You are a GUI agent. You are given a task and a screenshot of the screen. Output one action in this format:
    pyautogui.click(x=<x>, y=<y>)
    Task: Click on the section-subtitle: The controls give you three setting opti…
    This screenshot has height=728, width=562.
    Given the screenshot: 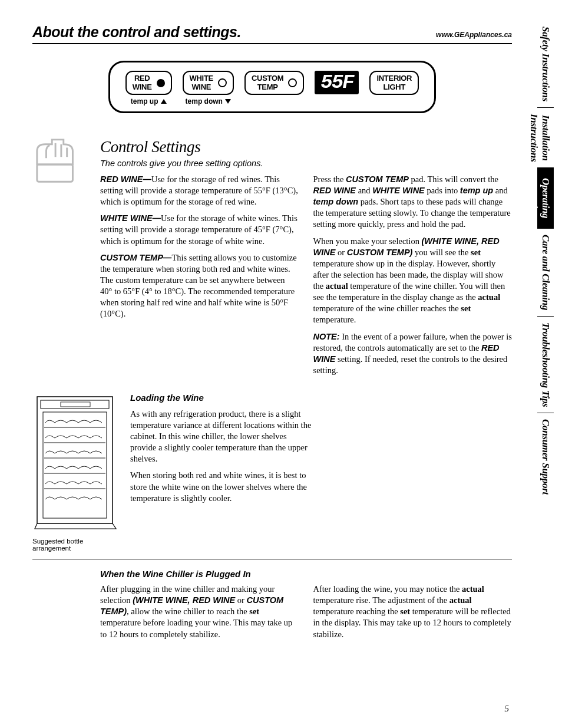 What is the action you would take?
    pyautogui.click(x=306, y=163)
    